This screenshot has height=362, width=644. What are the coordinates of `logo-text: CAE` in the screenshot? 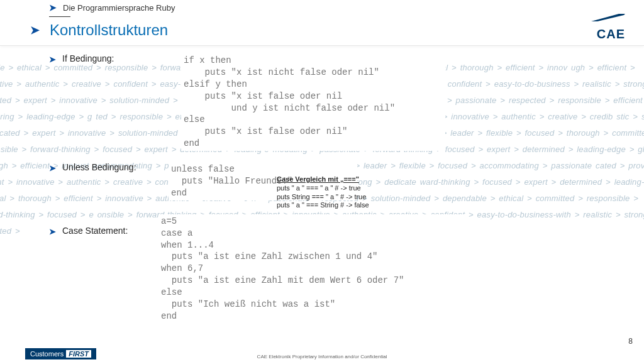 It's located at (608, 34).